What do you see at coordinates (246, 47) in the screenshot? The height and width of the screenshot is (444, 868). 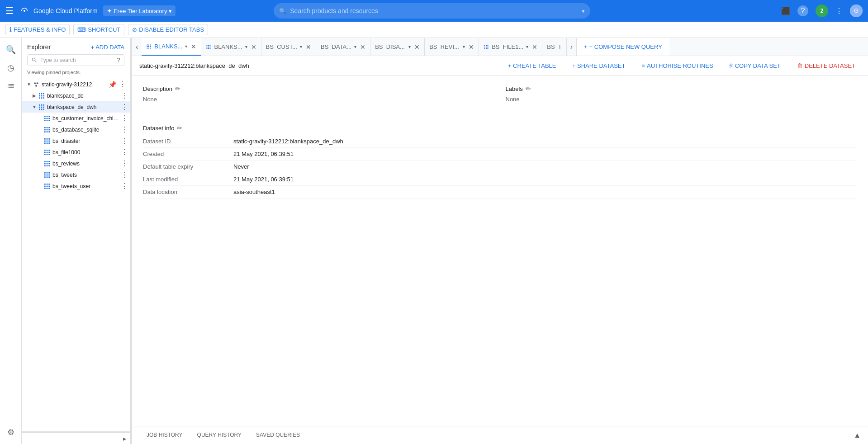 I see `tab-2-dropdown-icon: ▾` at bounding box center [246, 47].